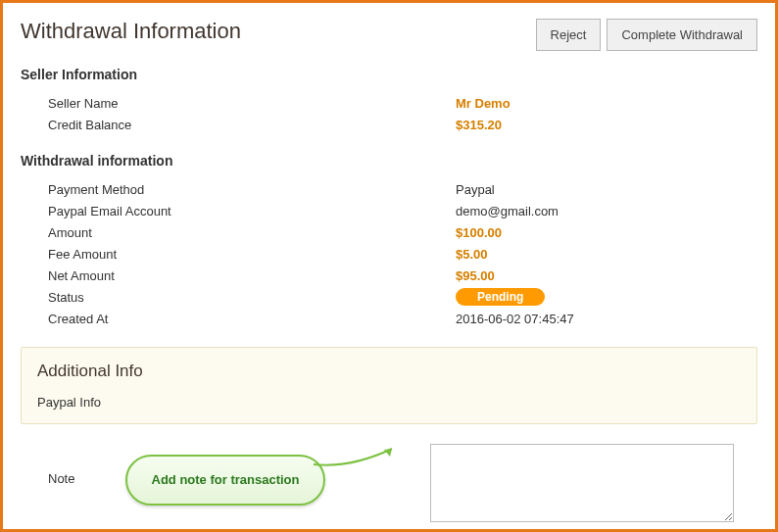  What do you see at coordinates (508, 212) in the screenshot?
I see `paypal-email-value: demo@gmail.com` at bounding box center [508, 212].